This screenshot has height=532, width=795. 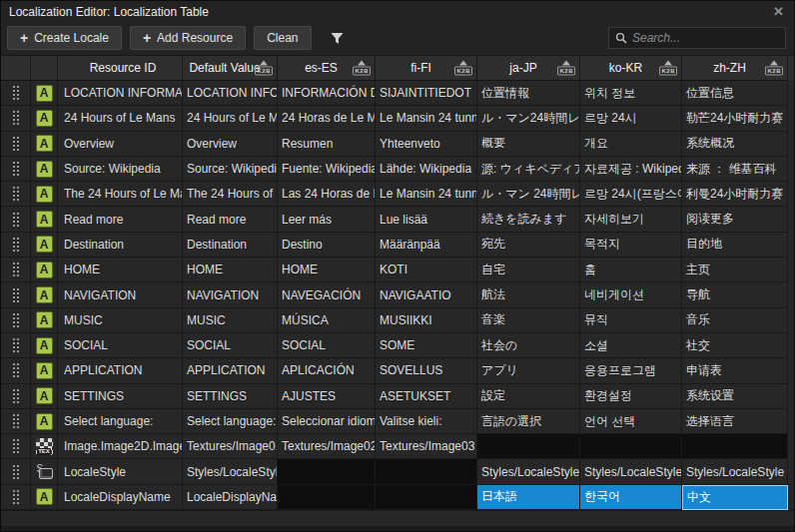 What do you see at coordinates (529, 295) in the screenshot?
I see `ja-JP-cell: 航法` at bounding box center [529, 295].